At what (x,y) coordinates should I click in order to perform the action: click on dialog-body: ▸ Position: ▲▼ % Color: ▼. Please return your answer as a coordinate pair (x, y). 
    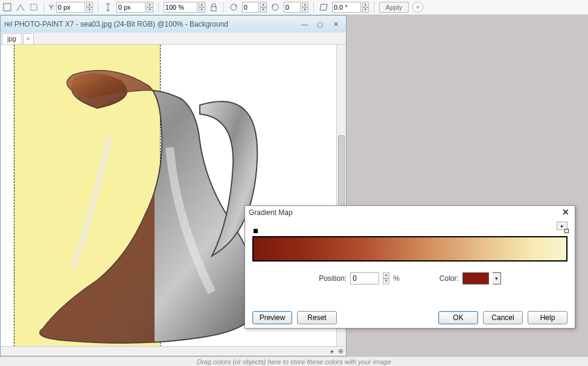
    Looking at the image, I should click on (410, 254).